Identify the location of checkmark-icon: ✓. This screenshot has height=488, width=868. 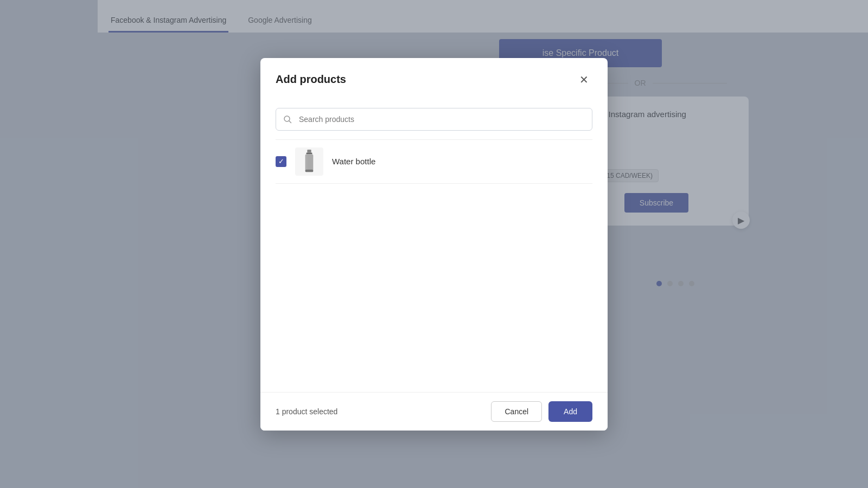
(281, 162).